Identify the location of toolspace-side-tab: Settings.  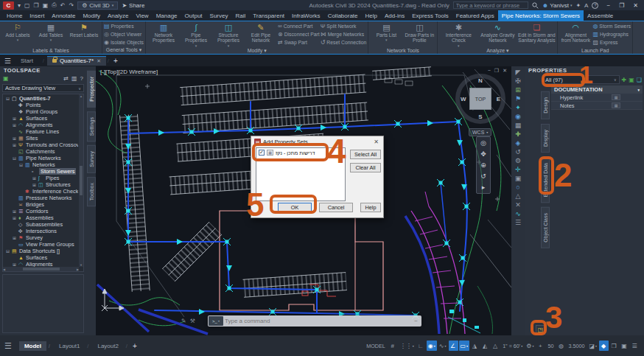
(91, 127).